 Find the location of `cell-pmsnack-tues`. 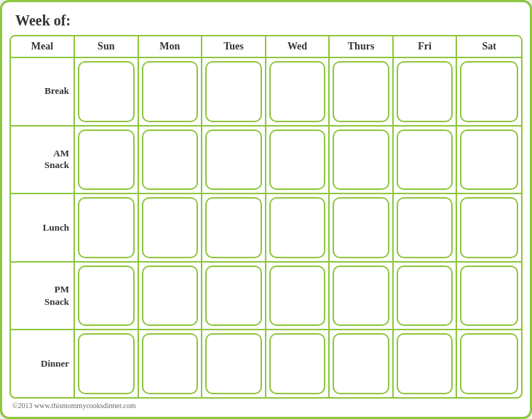

cell-pmsnack-tues is located at coordinates (234, 296).